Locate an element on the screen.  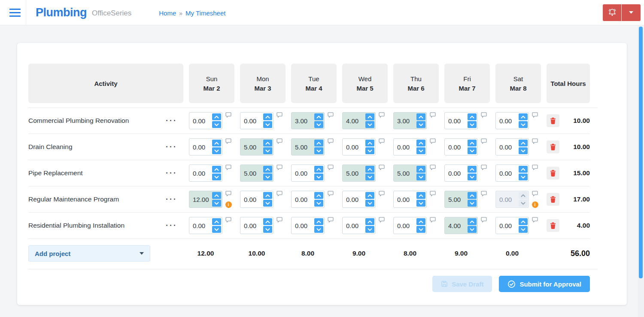
save-draft-button: Save Draft is located at coordinates (462, 284).